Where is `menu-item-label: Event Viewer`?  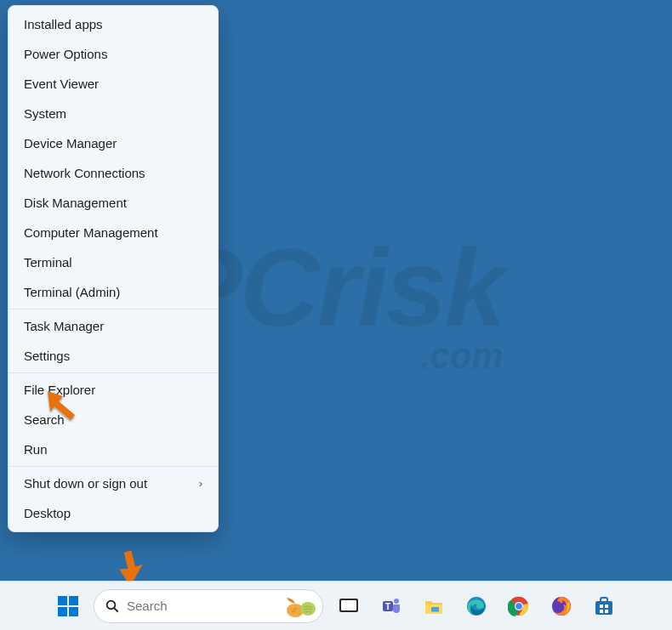 menu-item-label: Event Viewer is located at coordinates (61, 83).